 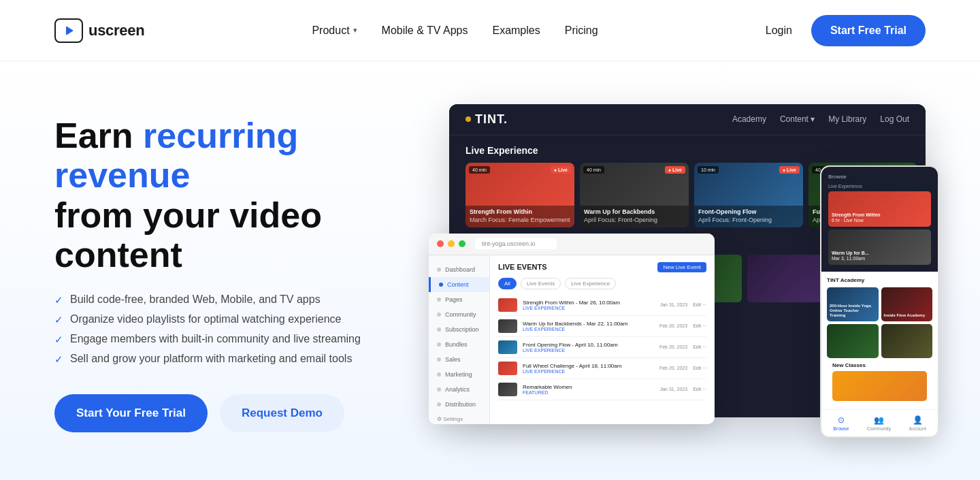 What do you see at coordinates (894, 119) in the screenshot?
I see `dash-nav-logout: Log Out` at bounding box center [894, 119].